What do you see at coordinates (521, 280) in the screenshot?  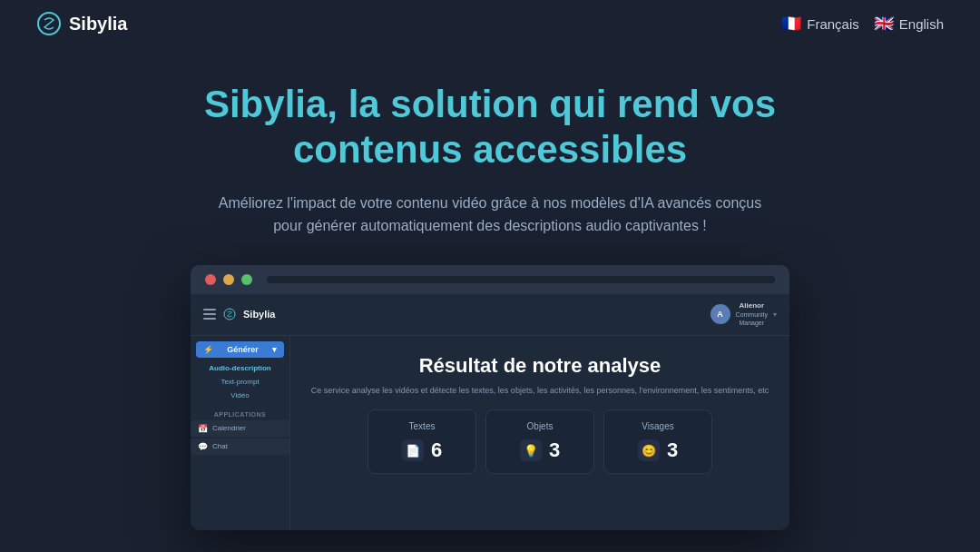 I see `titlebar-url-bar` at bounding box center [521, 280].